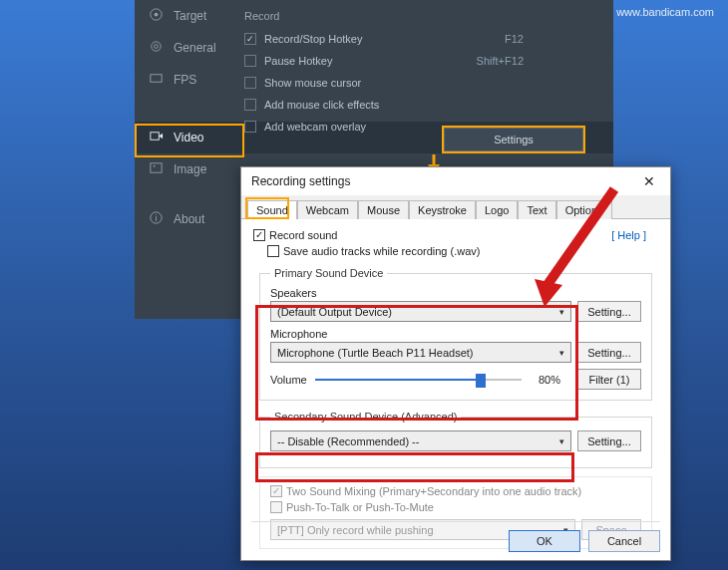 This screenshot has height=570, width=728. Describe the element at coordinates (537, 209) in the screenshot. I see `tab-text: Text` at that location.